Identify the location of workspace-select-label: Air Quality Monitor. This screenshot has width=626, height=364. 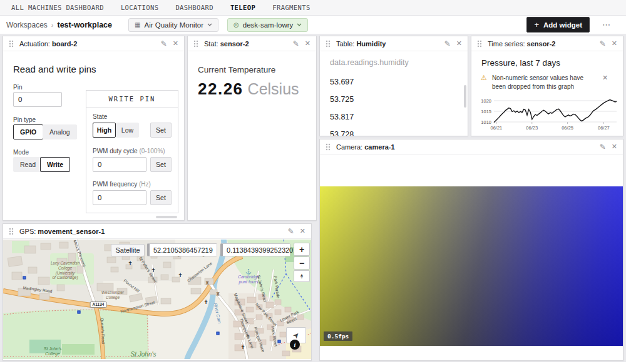
(174, 25).